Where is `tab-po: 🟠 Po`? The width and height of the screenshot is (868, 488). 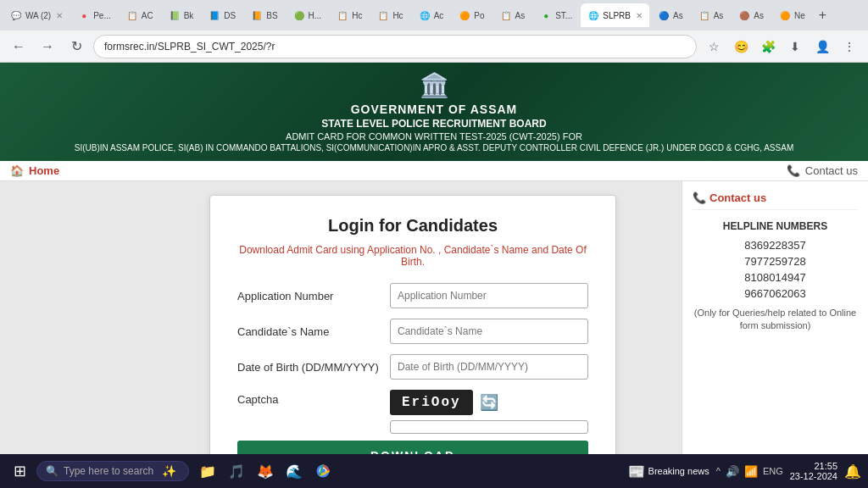 tab-po: 🟠 Po is located at coordinates (471, 15).